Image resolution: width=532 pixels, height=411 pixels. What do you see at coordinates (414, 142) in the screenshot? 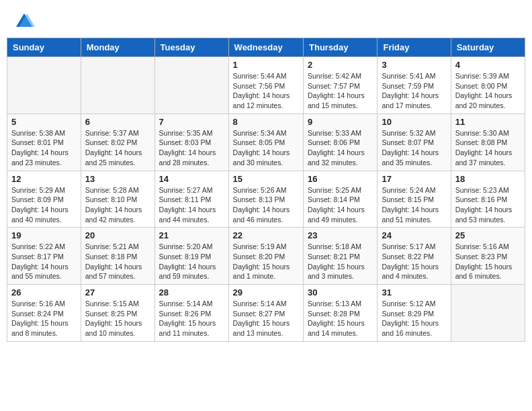
I see `day-cell: 10Sunrise: 5:32 AM Sunset: 8:07 PM Dayli…` at bounding box center [414, 142].